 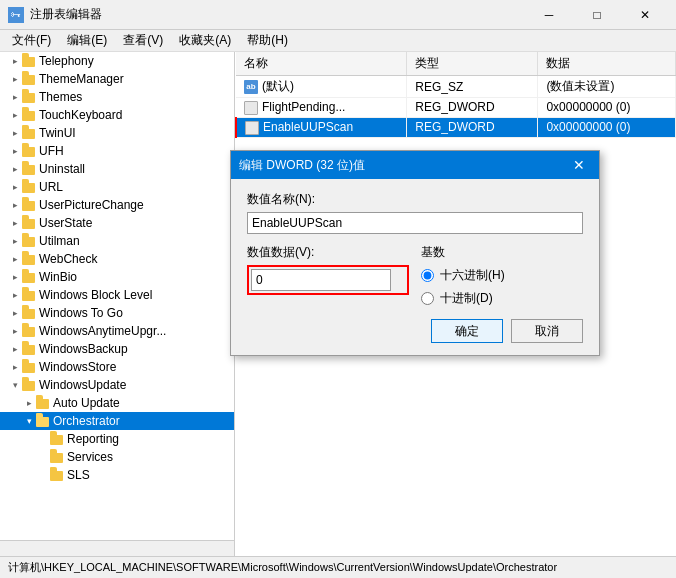 I want to click on tree-item: ▸URL, so click(x=117, y=187).